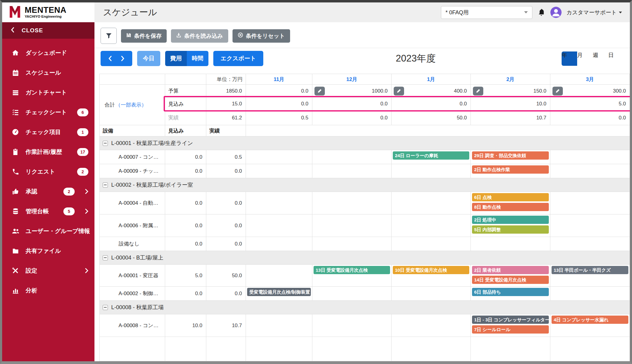  What do you see at coordinates (620, 12) in the screenshot?
I see `chevron-down-icon` at bounding box center [620, 12].